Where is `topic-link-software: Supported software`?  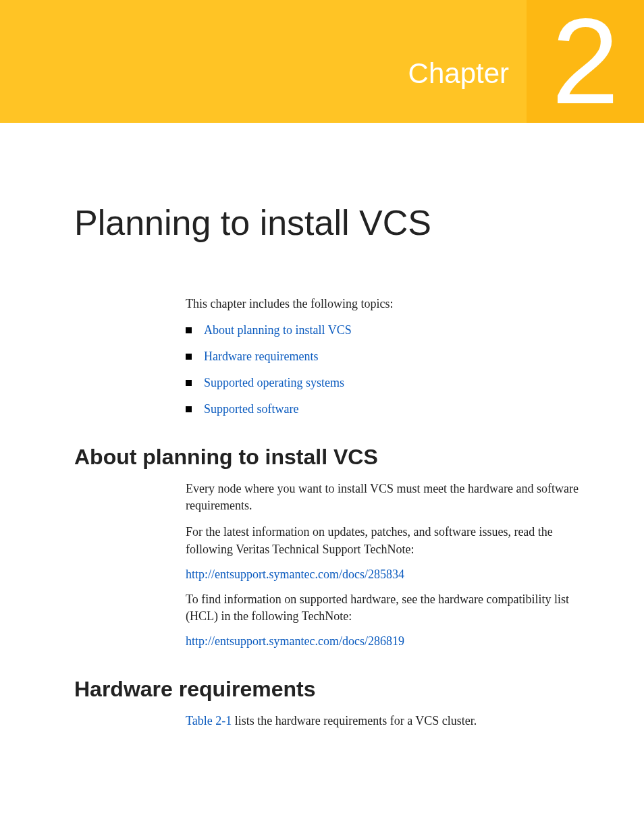
topic-link-software: Supported software is located at coordinates (251, 409).